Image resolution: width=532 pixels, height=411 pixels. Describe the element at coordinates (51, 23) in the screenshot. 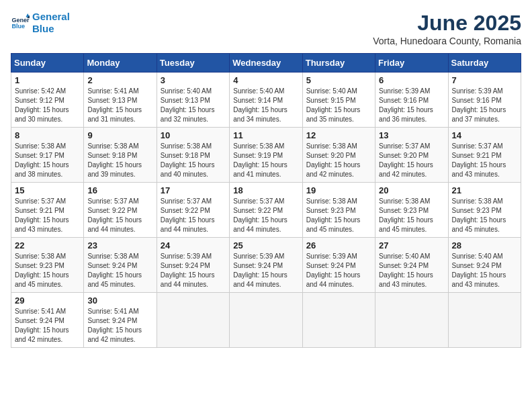

I see `logo-text: General Blue` at that location.